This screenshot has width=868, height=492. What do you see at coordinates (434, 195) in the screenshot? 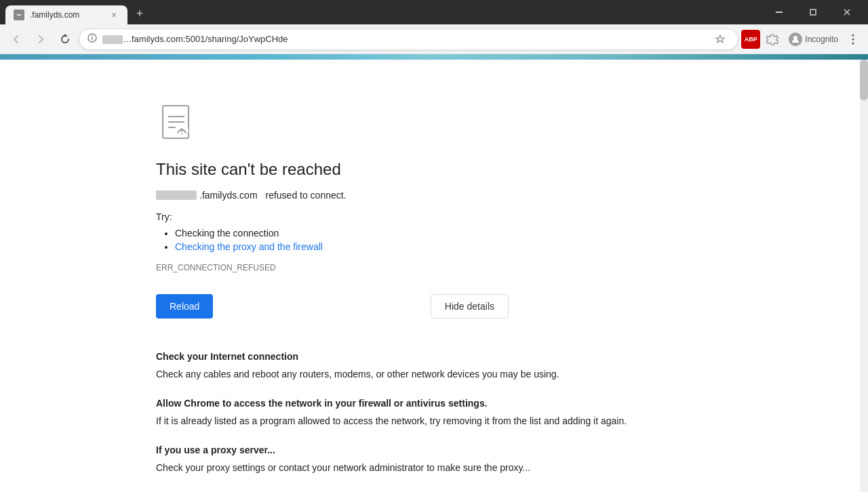
I see `error-description: .familyds.com refused to connect.` at bounding box center [434, 195].